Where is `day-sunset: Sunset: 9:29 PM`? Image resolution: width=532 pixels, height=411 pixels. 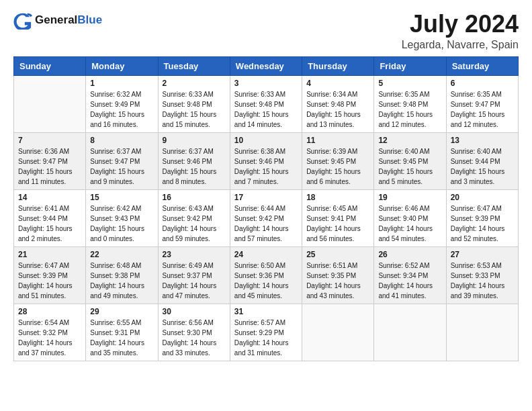 day-sunset: Sunset: 9:29 PM is located at coordinates (259, 333).